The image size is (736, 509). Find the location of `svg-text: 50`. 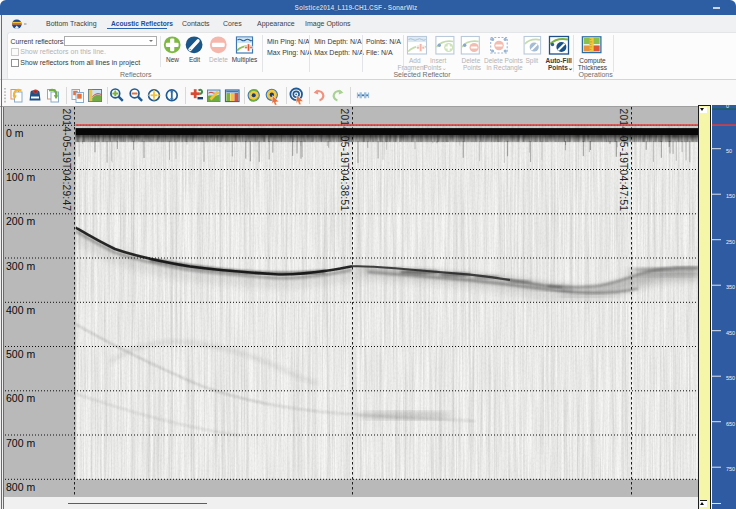

svg-text: 50 is located at coordinates (729, 151).